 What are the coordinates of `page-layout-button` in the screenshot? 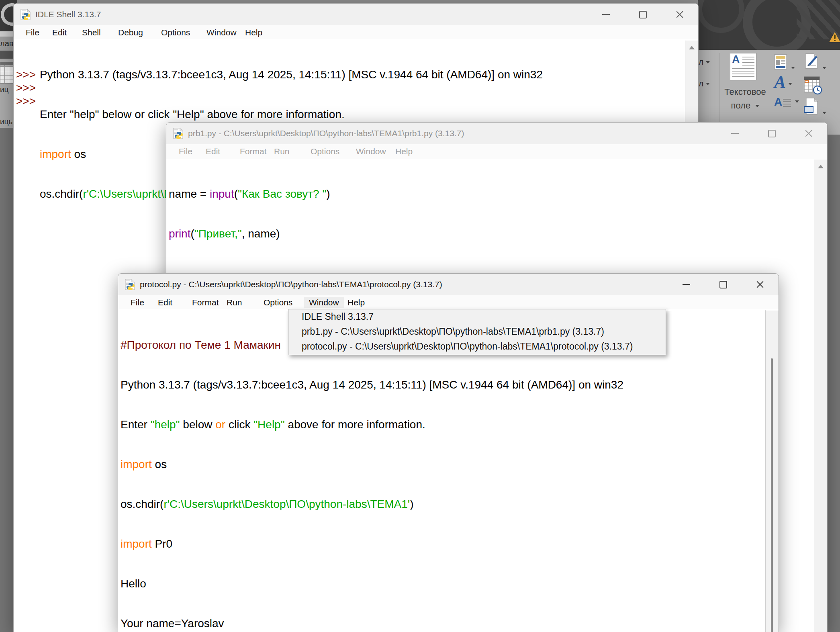 It's located at (785, 63).